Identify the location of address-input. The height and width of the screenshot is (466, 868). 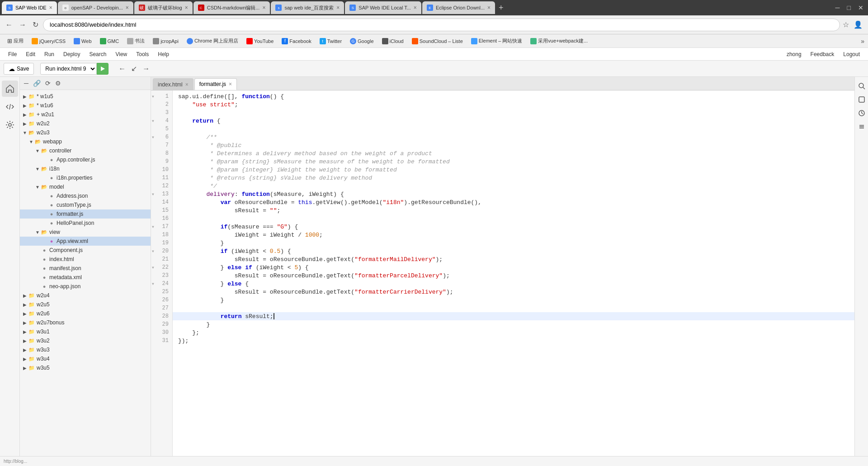
(441, 25).